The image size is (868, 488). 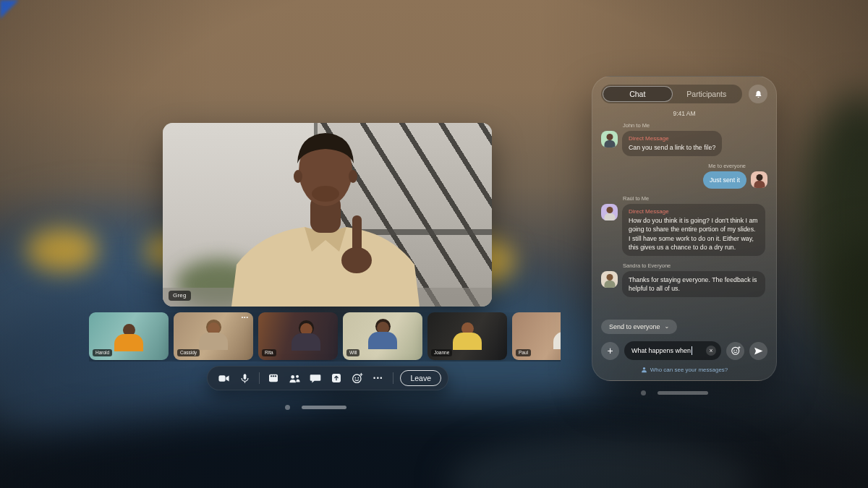 I want to click on participant-name-label: Joanne, so click(x=441, y=353).